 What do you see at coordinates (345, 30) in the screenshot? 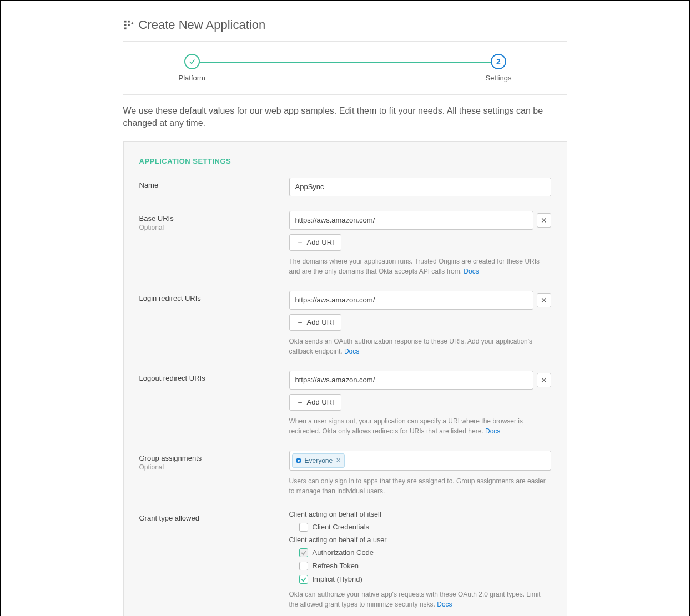
I see `page-header: Create New Application` at bounding box center [345, 30].